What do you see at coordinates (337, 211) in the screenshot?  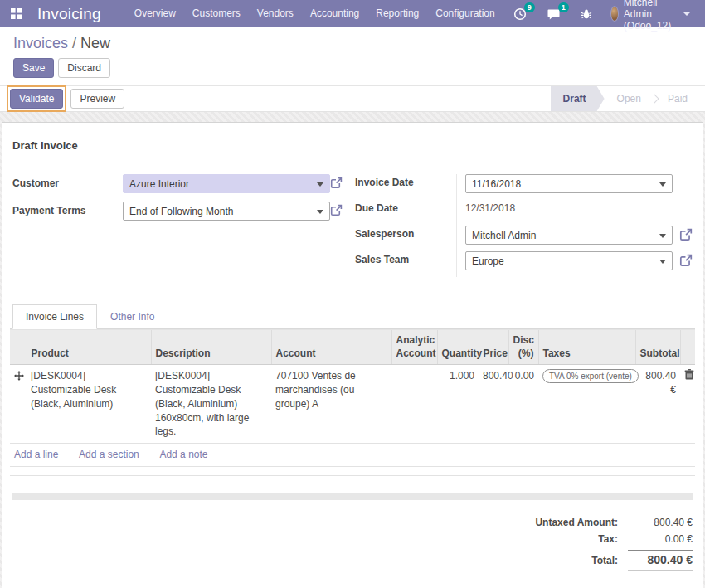 I see `payment-terms-external-link-icon` at bounding box center [337, 211].